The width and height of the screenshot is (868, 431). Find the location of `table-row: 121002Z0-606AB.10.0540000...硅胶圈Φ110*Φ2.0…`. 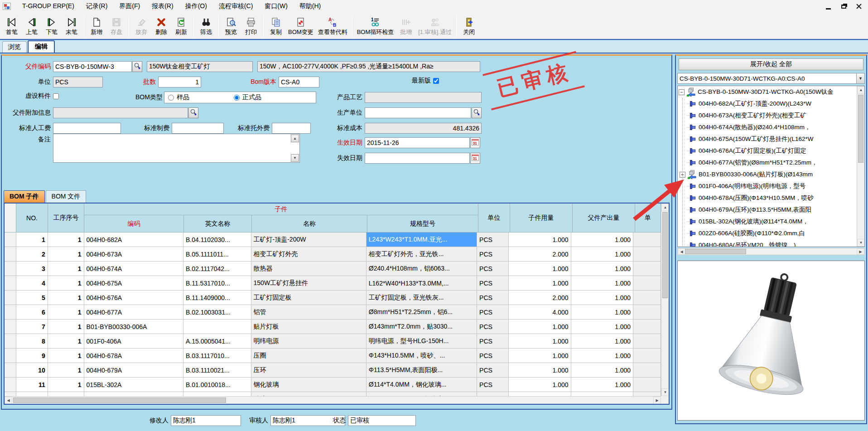

table-row: 121002Z0-606AB.10.0540000...硅胶圈Φ110*Φ2.0… is located at coordinates (333, 394).